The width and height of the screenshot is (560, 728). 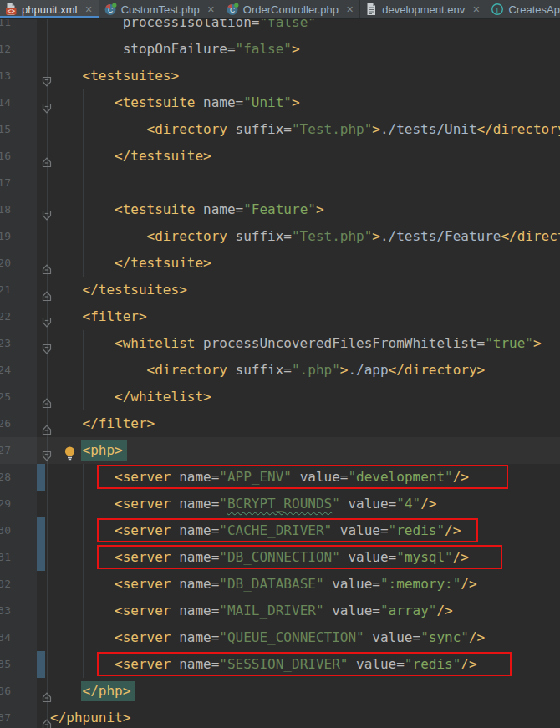 What do you see at coordinates (5, 557) in the screenshot?
I see `line-number: 31` at bounding box center [5, 557].